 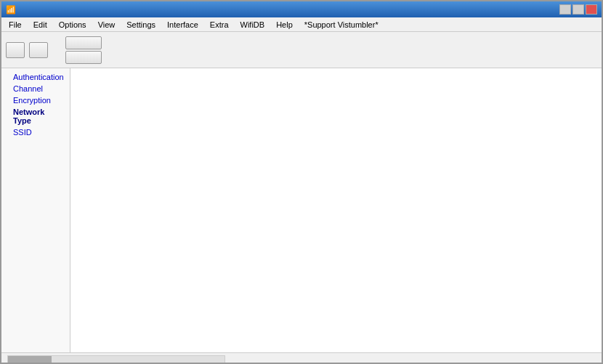 What do you see at coordinates (116, 360) in the screenshot?
I see `horizontal-scrollbar` at bounding box center [116, 360].